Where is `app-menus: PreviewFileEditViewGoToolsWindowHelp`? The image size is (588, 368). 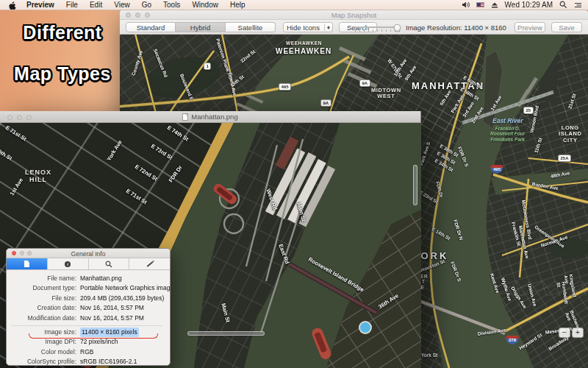
app-menus: PreviewFileEditViewGoToolsWindowHelp is located at coordinates (136, 4).